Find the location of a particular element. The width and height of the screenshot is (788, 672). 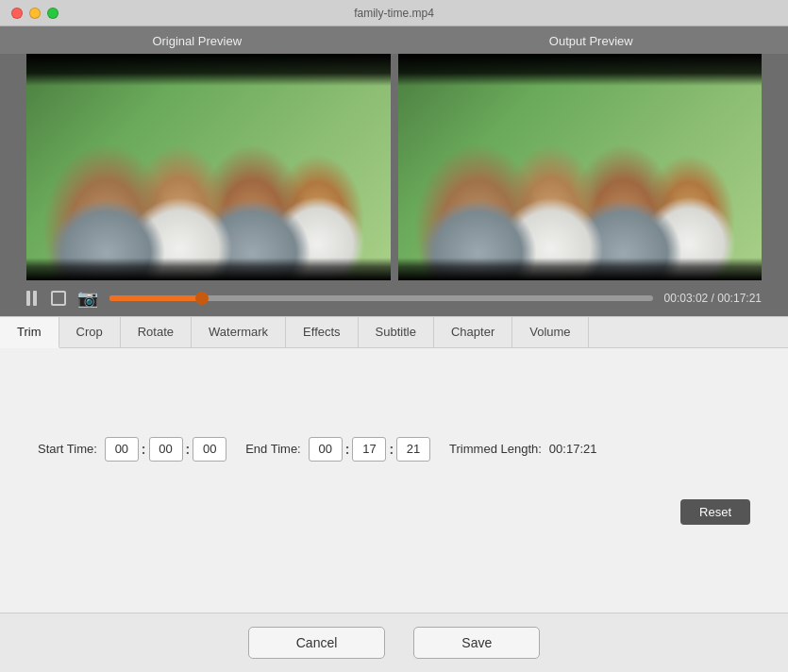

trimmed-length-value: 00:17:21 is located at coordinates (574, 449).